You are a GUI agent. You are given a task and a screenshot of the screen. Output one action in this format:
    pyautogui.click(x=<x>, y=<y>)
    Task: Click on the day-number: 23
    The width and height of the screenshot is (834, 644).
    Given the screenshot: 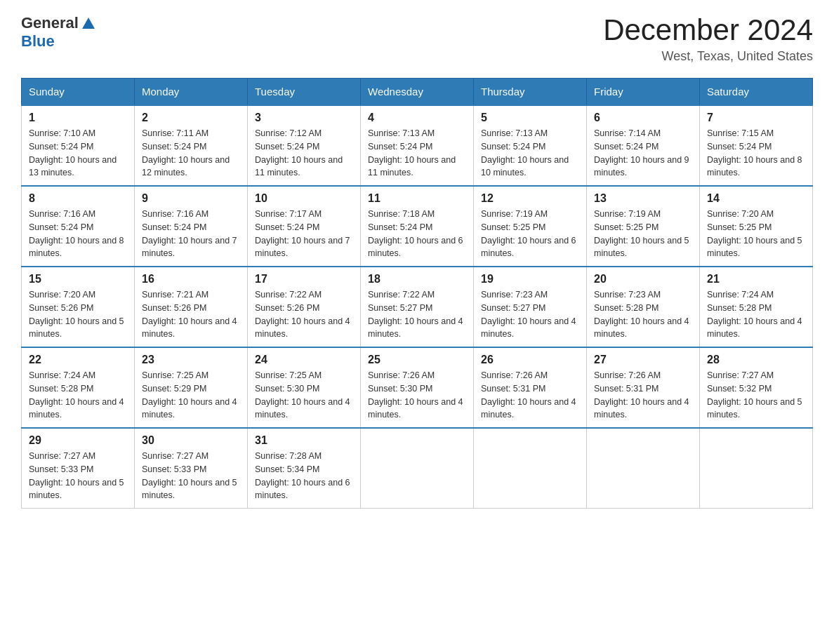 What is the action you would take?
    pyautogui.click(x=191, y=360)
    